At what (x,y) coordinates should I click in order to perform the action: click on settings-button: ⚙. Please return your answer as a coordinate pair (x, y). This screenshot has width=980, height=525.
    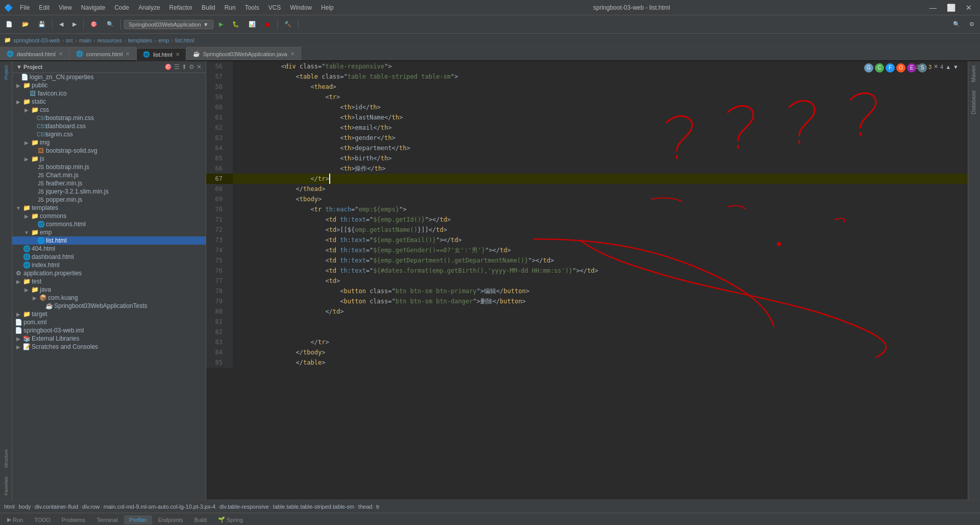
    Looking at the image, I should click on (972, 25).